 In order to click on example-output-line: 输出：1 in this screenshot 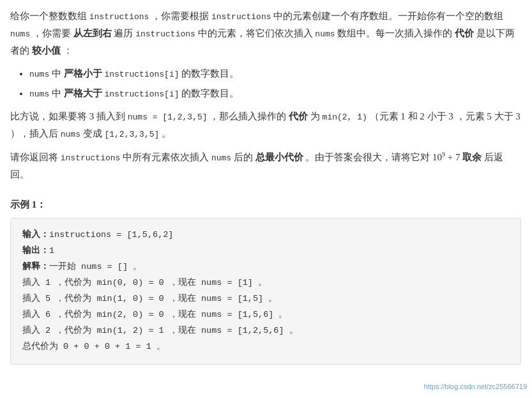, I will do `click(266, 252)`.